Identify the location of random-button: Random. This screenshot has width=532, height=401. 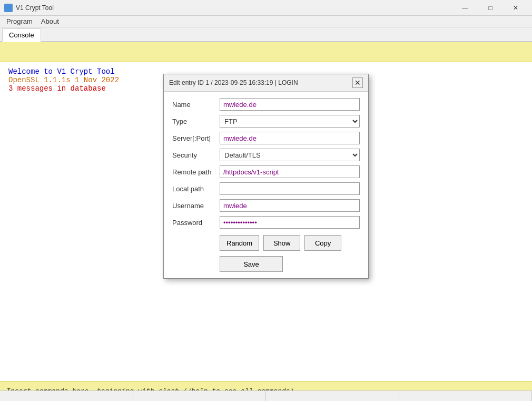
(239, 243).